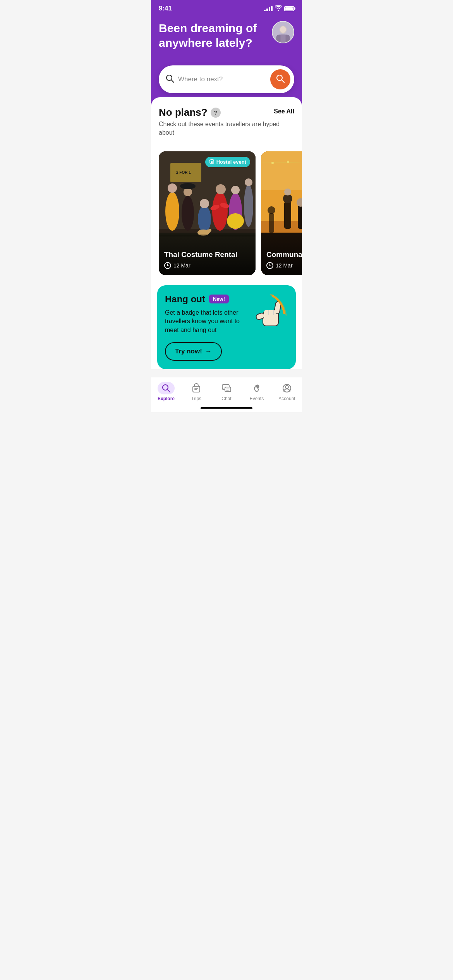 This screenshot has height=980, width=453. Describe the element at coordinates (279, 9) in the screenshot. I see `status-icons` at that location.